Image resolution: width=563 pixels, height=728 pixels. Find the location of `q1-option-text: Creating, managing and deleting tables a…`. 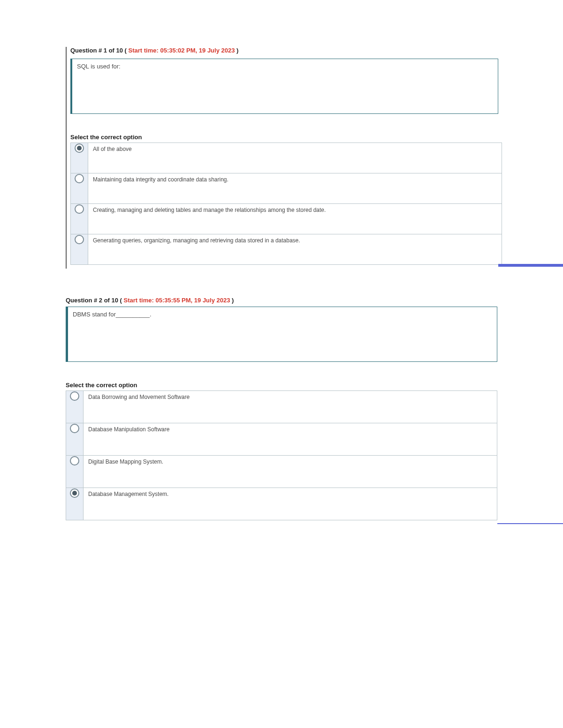

q1-option-text: Creating, managing and deleting tables a… is located at coordinates (295, 219).